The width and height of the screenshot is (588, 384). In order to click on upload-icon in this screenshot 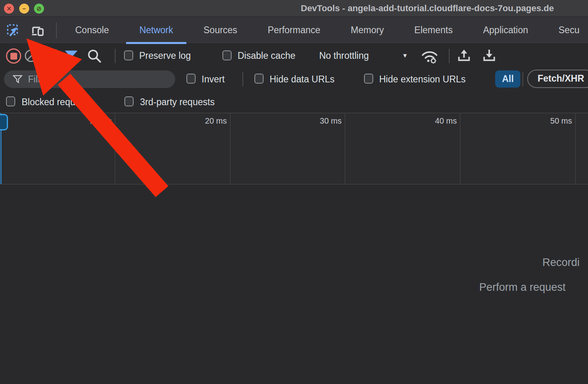, I will do `click(464, 56)`.